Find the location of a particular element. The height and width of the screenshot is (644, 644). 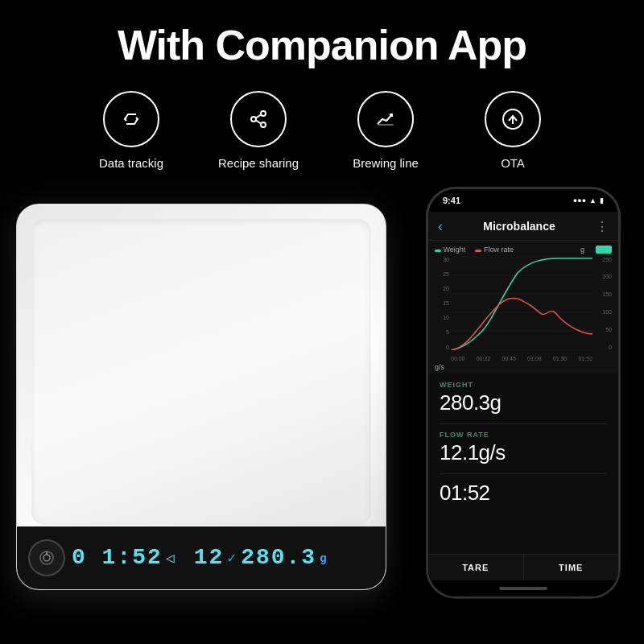

signal-icon: ●●● is located at coordinates (580, 200).